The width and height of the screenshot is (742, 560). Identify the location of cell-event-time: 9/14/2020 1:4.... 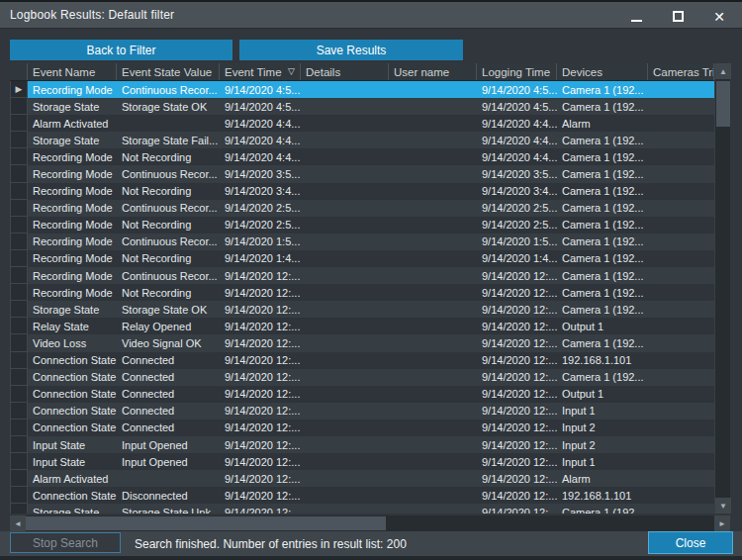
(260, 259).